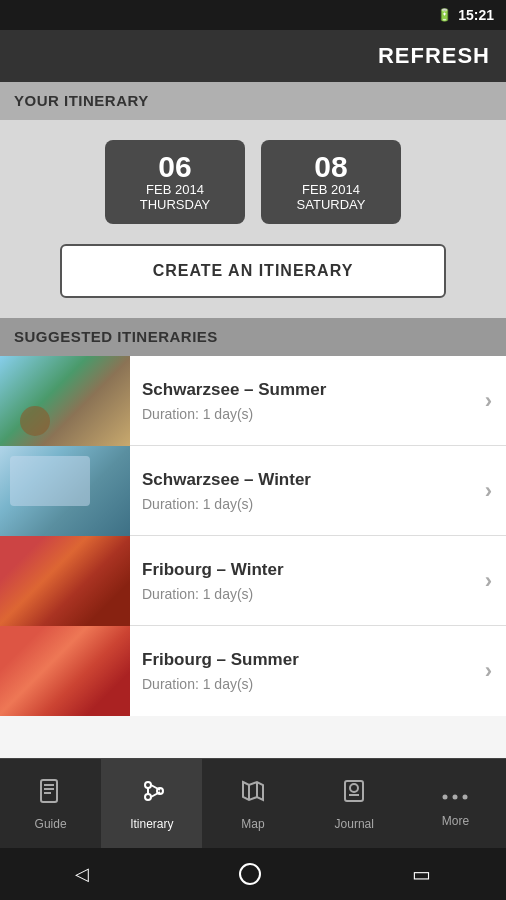  I want to click on item-duration-1: Duration: 1 day(s), so click(308, 504).